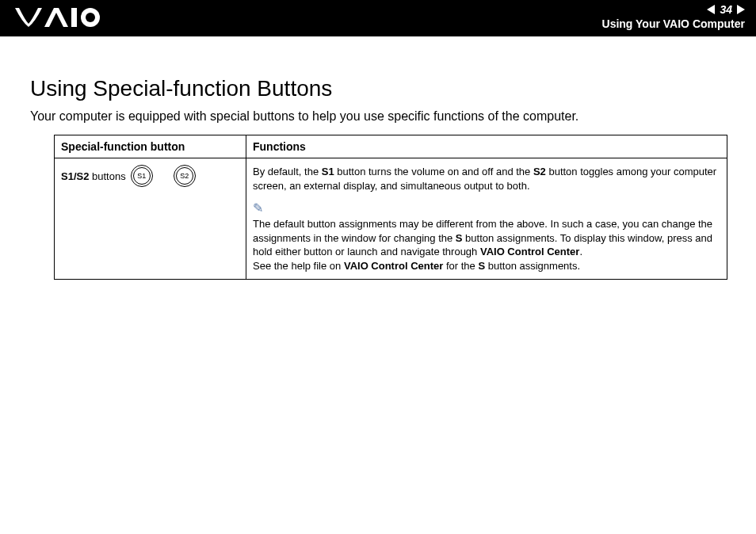 This screenshot has width=756, height=534. What do you see at coordinates (487, 238) in the screenshot?
I see `function-note-1: The default button assignments may be di…` at bounding box center [487, 238].